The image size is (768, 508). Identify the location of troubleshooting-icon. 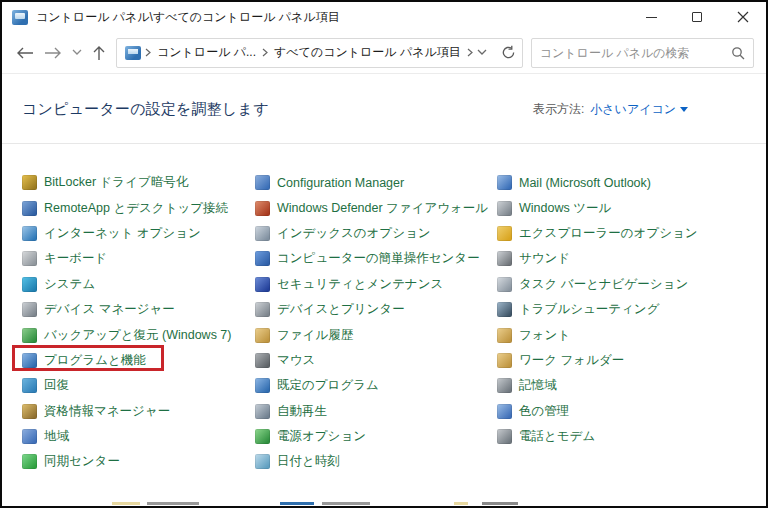
(504, 310).